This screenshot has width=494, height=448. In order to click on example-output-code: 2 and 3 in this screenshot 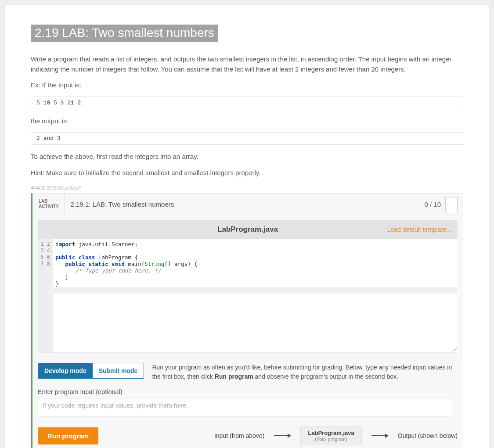, I will do `click(247, 139)`.